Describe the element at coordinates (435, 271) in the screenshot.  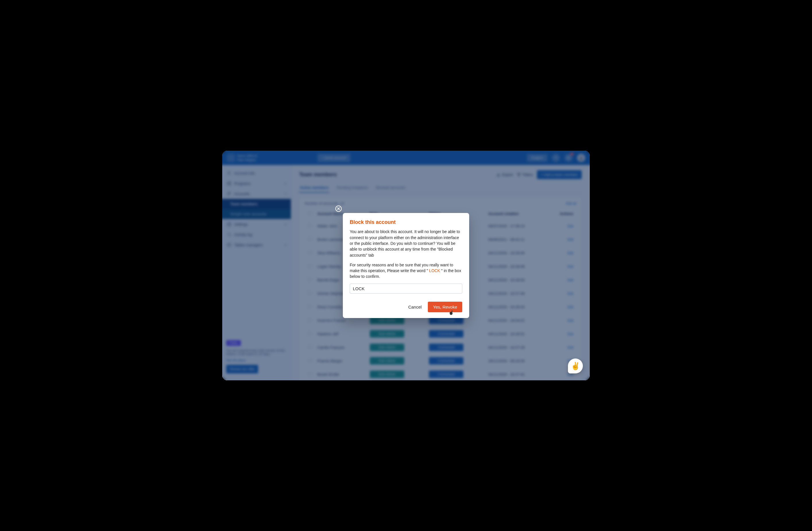
I see `modal-lock-word: LOCK` at that location.